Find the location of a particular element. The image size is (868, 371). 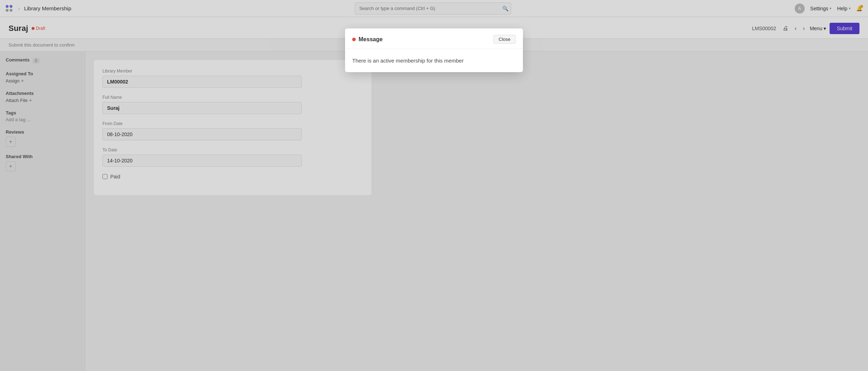

modal-body: There is an active membership for this m… is located at coordinates (434, 60).